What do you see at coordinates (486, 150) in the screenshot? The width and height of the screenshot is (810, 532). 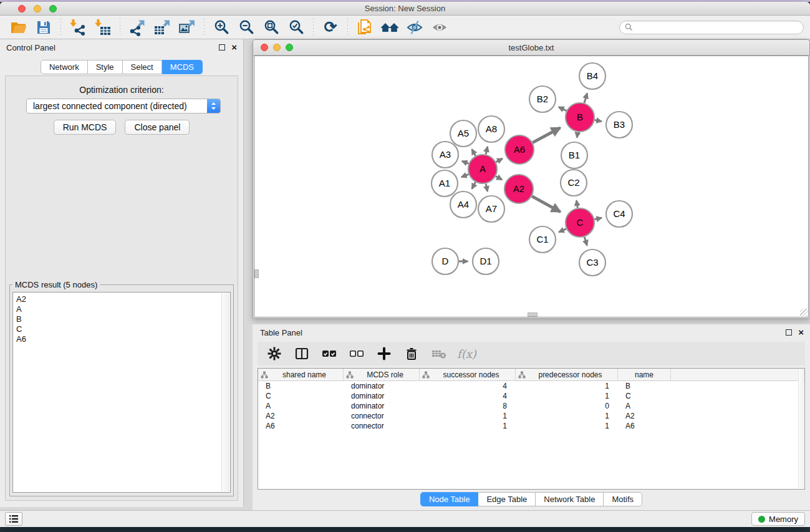 I see `graph-edge-A-A8` at bounding box center [486, 150].